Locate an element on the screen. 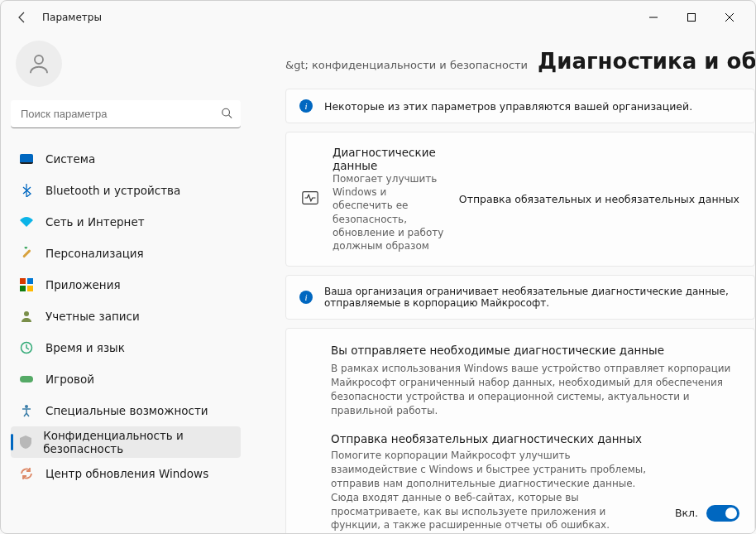 This screenshot has height=534, width=756. required-data-desc: В рамках использования Windows ваше устр… is located at coordinates (533, 389).